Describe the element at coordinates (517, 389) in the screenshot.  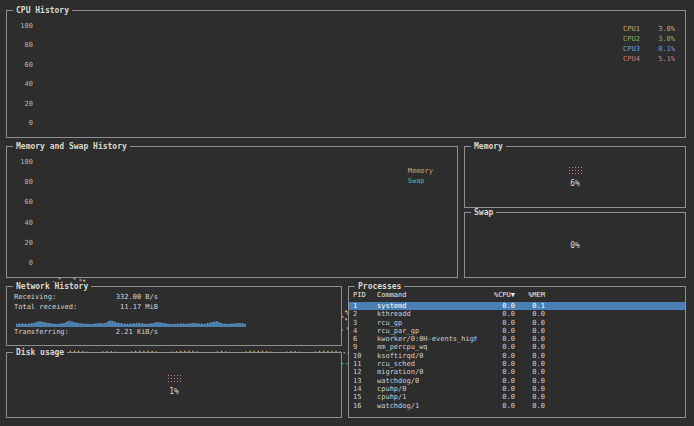
I see `process-row: 14cpuhp/00.00.0` at that location.